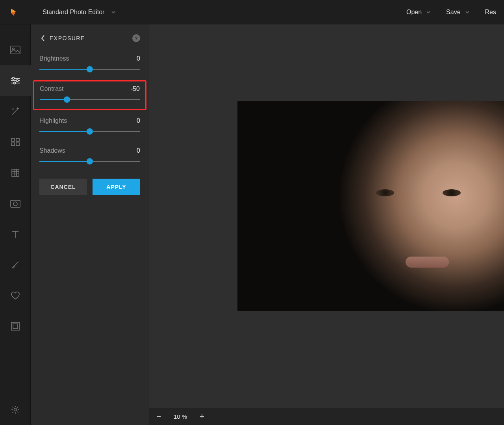 The width and height of the screenshot is (504, 425). Describe the element at coordinates (15, 265) in the screenshot. I see `tool-brush` at that location.